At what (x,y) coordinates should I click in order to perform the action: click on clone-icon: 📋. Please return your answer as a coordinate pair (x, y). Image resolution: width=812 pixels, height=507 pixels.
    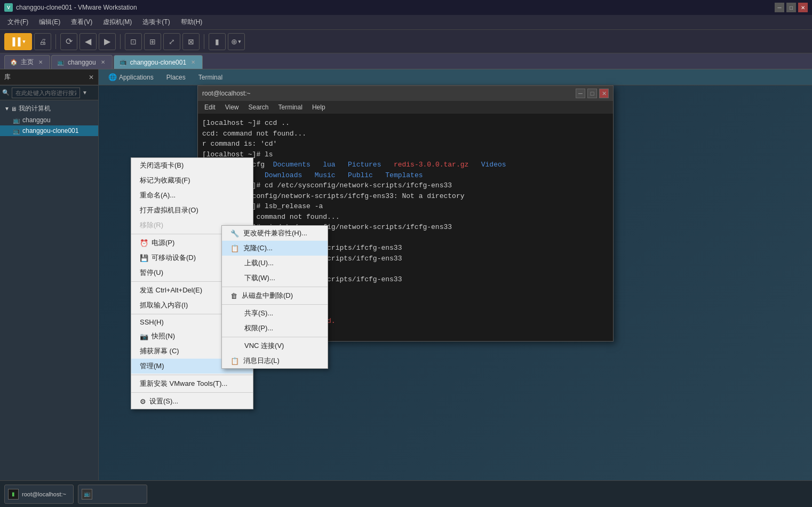
    Looking at the image, I should click on (235, 249).